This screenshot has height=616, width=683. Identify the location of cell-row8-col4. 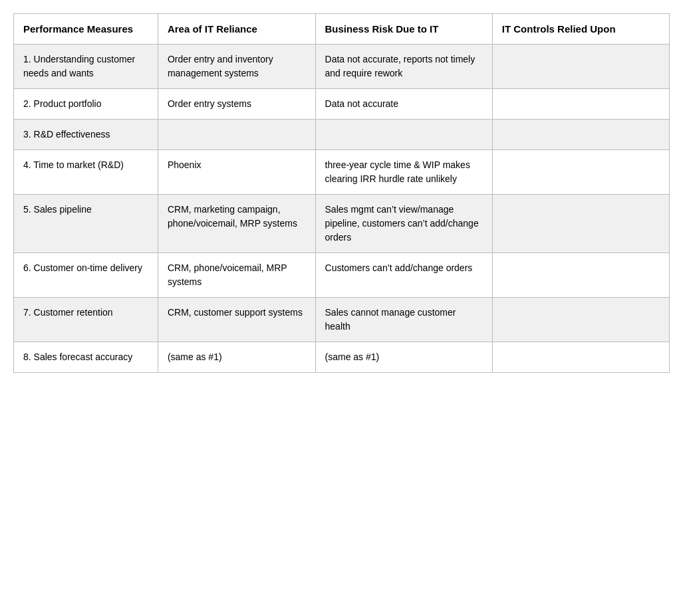
(581, 358).